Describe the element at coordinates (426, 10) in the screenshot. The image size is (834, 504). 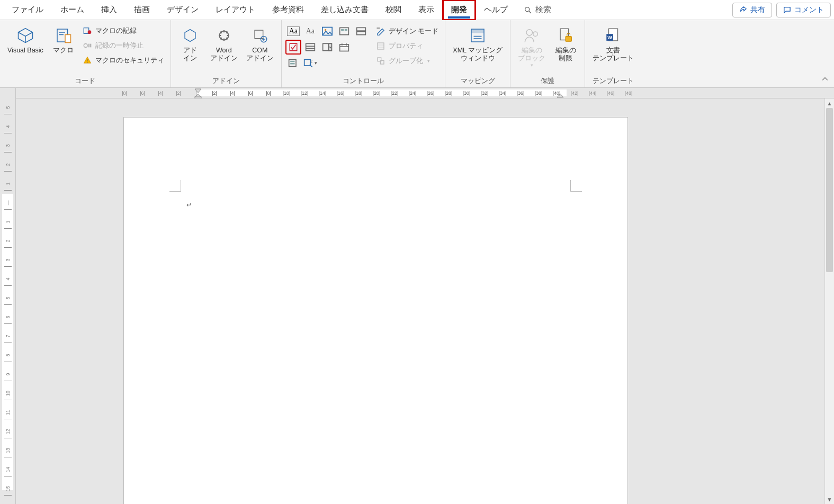
I see `tab-view: 表示` at that location.